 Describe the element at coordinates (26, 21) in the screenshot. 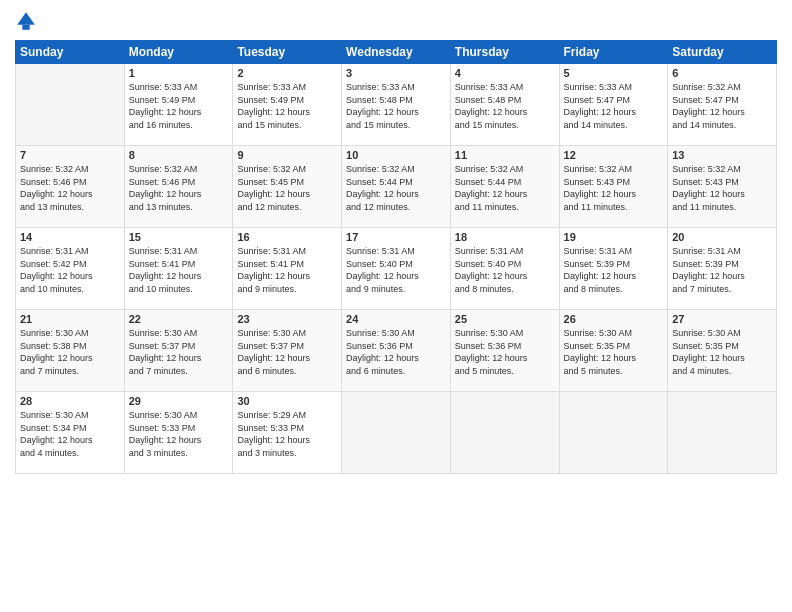

I see `logo-icon` at that location.